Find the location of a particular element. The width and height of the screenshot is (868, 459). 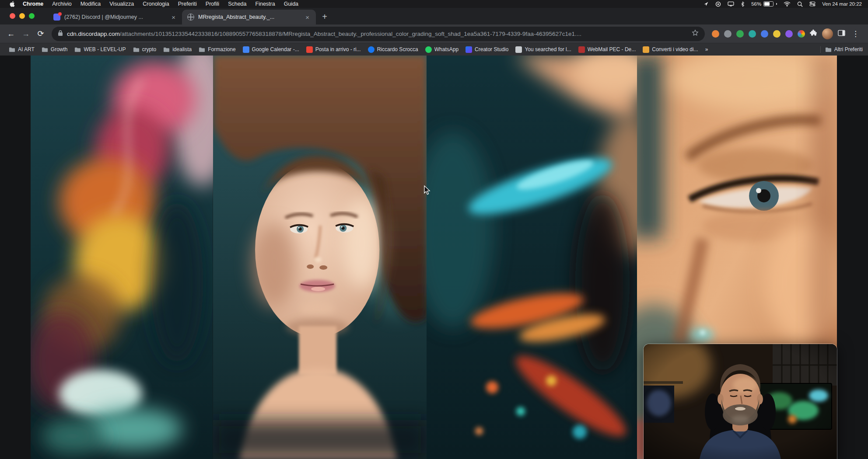

profile-avatar is located at coordinates (828, 34).